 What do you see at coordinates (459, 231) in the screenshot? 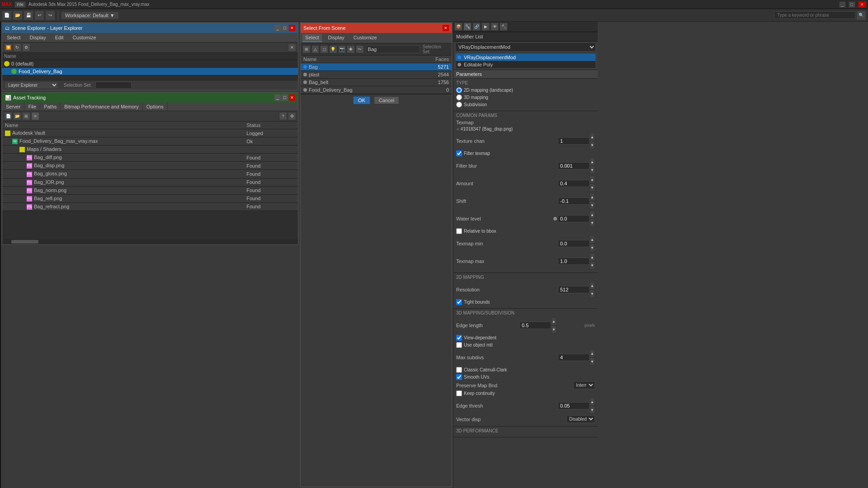
I see `relative-bbox-check` at bounding box center [459, 231].